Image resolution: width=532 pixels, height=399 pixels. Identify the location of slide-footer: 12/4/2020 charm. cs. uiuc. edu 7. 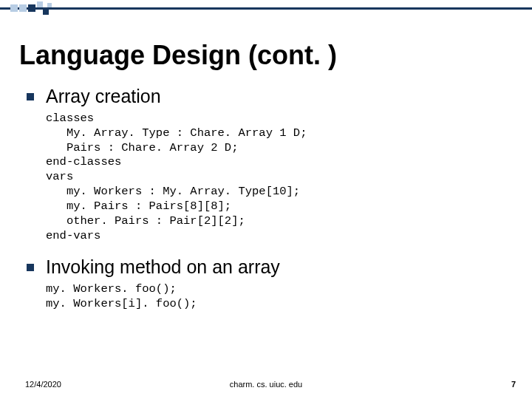
(266, 383).